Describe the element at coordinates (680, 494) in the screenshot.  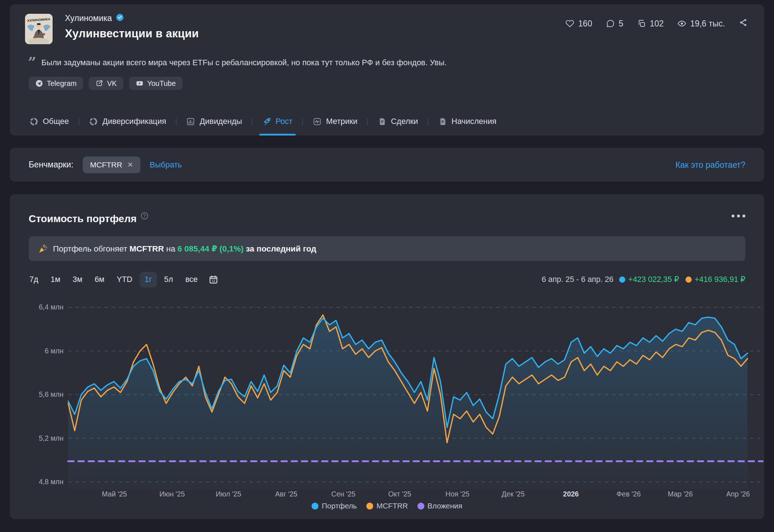
I see `x-tick-label: Мар '26` at that location.